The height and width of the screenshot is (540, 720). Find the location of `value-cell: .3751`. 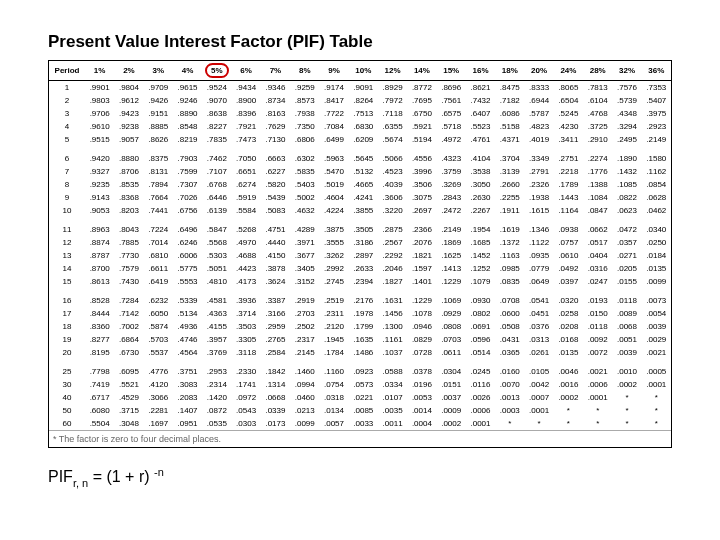

value-cell: .3751 is located at coordinates (188, 372).